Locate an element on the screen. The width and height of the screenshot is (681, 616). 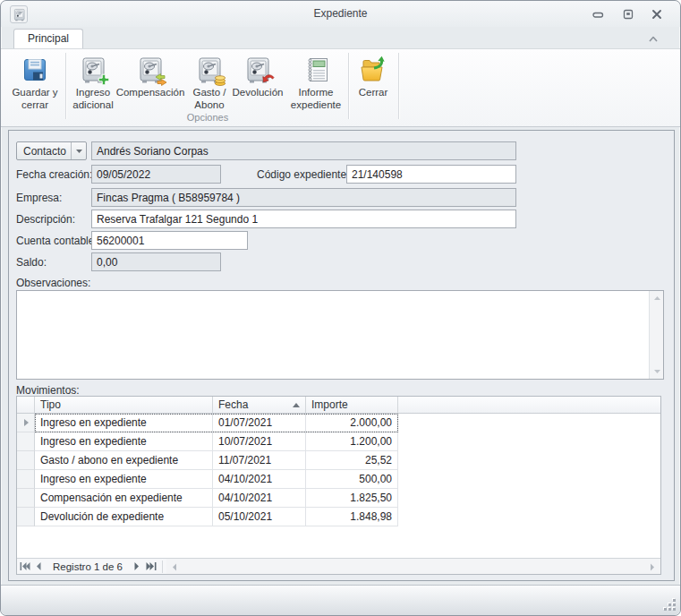
horizontal-scrollbar is located at coordinates (413, 566).